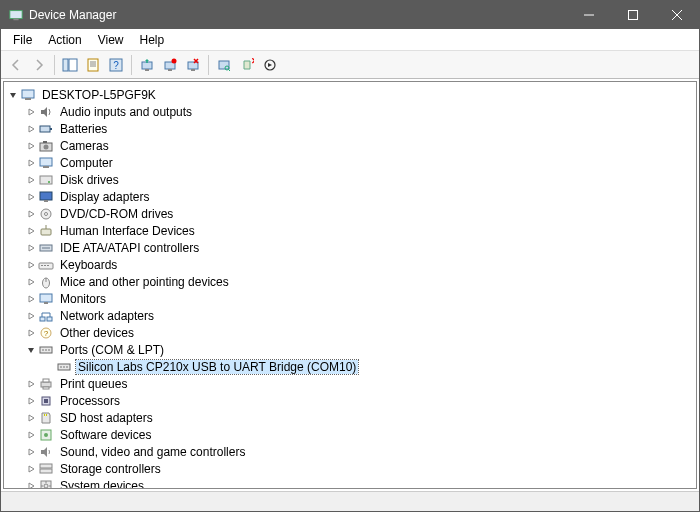 The height and width of the screenshot is (512, 700). I want to click on port-icon, so click(46, 350).